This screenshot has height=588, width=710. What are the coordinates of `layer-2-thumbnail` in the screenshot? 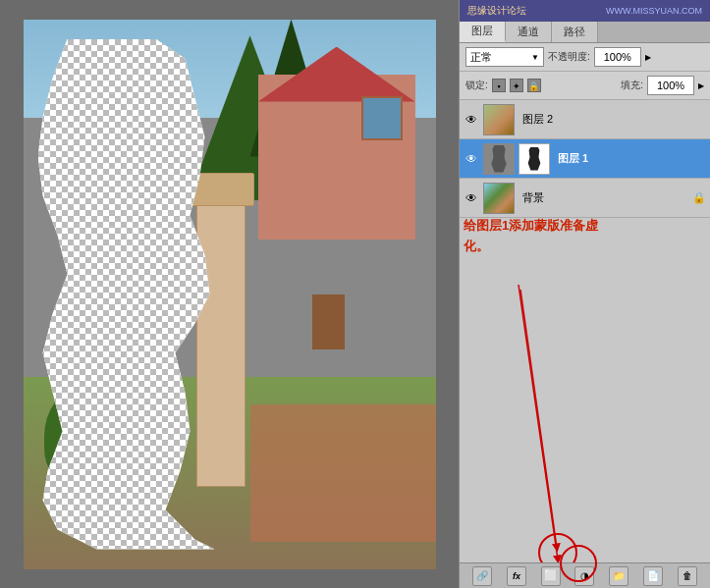 It's located at (499, 120).